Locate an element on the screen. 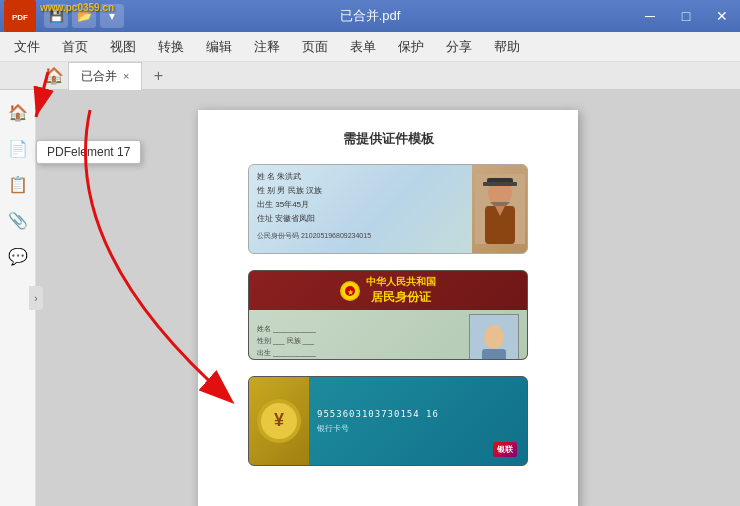 Image resolution: width=740 pixels, height=506 pixels. tab-label: 已合并 is located at coordinates (99, 76).